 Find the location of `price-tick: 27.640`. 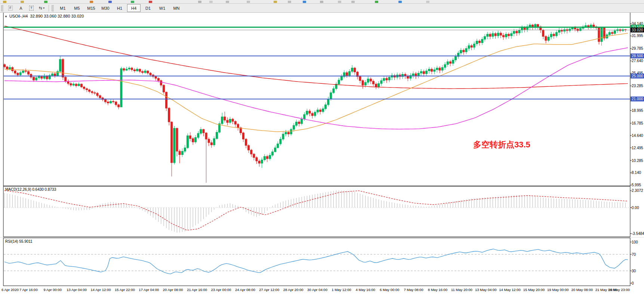

price-tick: 27.640 is located at coordinates (638, 61).